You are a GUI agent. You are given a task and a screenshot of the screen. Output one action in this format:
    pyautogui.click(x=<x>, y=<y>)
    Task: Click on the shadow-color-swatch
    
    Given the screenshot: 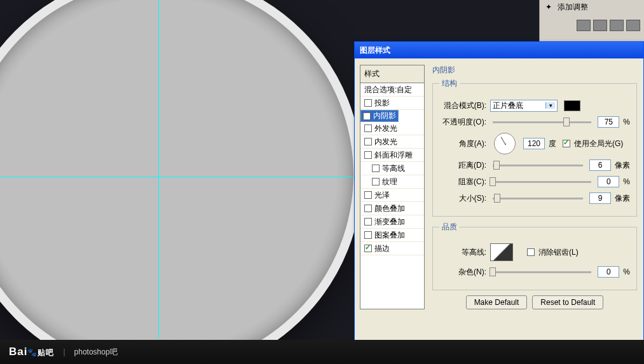 What is the action you would take?
    pyautogui.click(x=572, y=105)
    